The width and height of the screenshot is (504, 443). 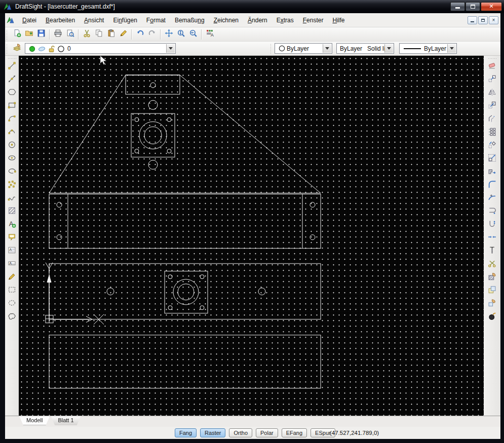 I want to click on efang-toggle: EFang, so click(x=294, y=433).